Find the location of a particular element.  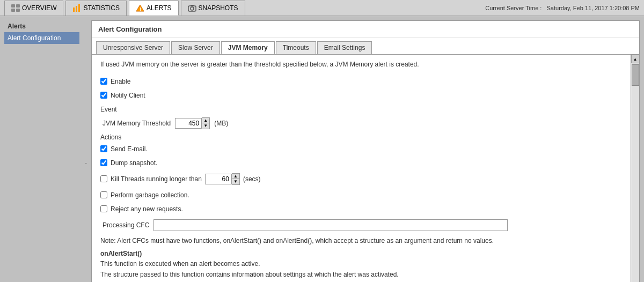

kill-threads-checkbox is located at coordinates (104, 179).